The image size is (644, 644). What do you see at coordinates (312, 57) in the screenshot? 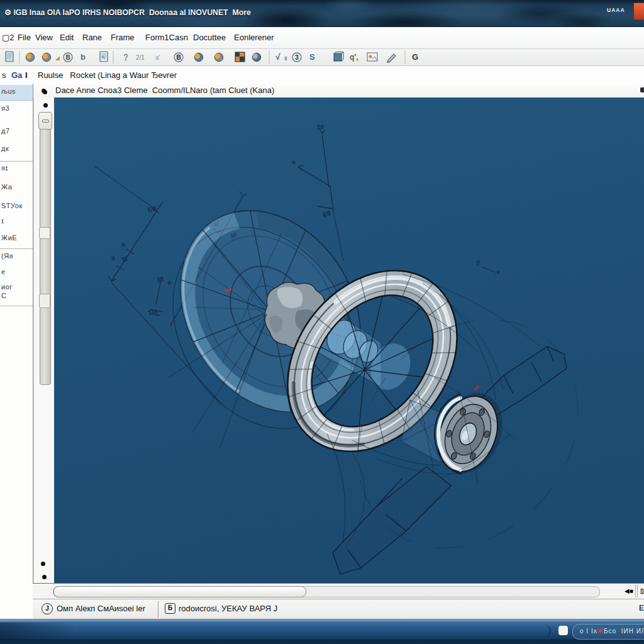
I see `svg-text: S` at bounding box center [312, 57].